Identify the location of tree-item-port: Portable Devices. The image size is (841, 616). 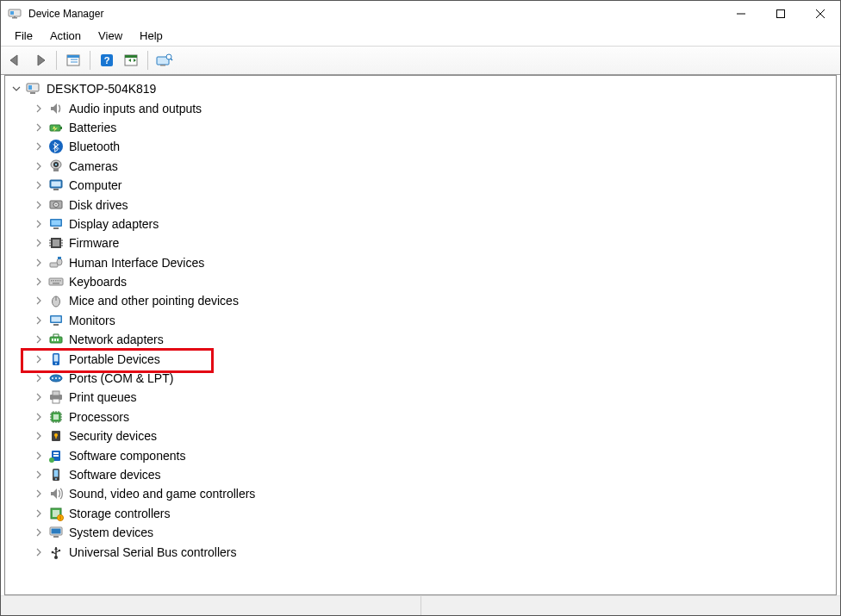
(432, 358).